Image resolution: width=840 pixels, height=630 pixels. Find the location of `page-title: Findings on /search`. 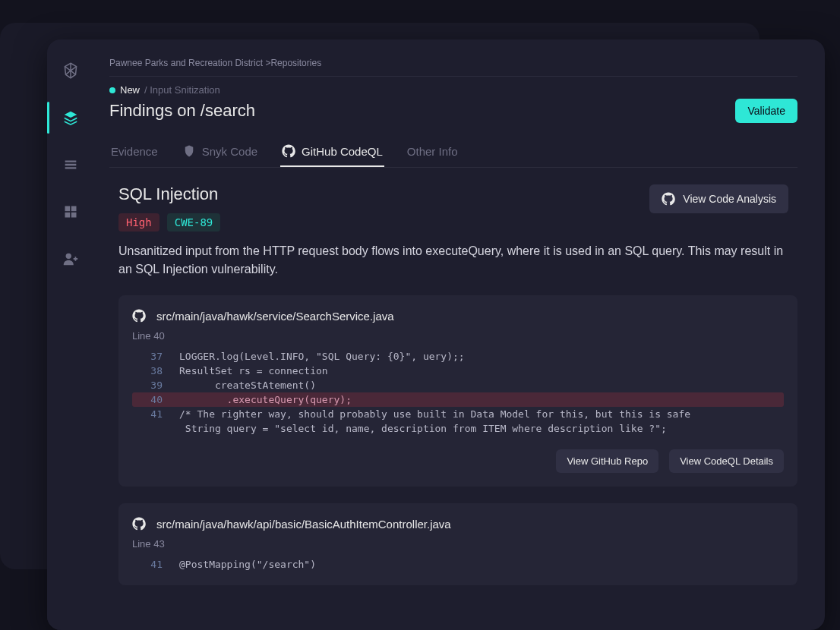

page-title: Findings on /search is located at coordinates (182, 111).